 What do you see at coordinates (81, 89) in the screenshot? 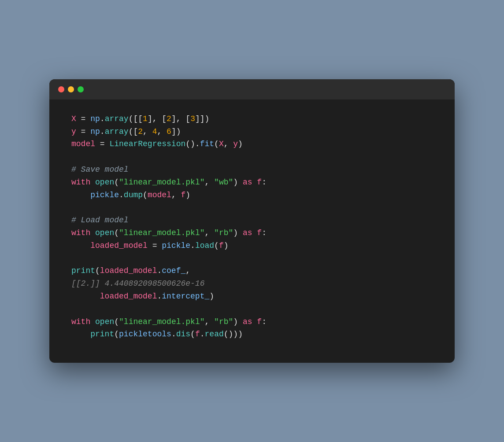
I see `maximize-button` at bounding box center [81, 89].